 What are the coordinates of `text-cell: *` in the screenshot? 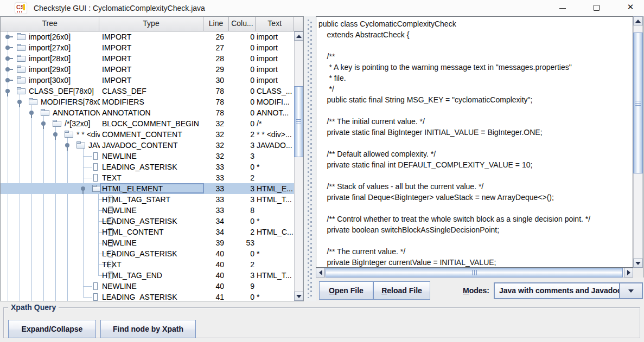 It's located at (276, 167).